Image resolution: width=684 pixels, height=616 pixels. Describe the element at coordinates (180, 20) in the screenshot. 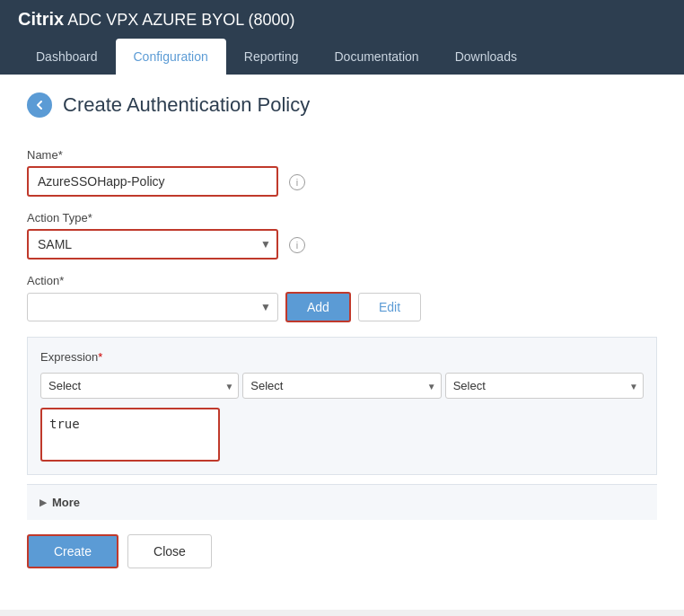

I see `app-subtitle: ADC VPX AZURE BYOL (8000)` at that location.